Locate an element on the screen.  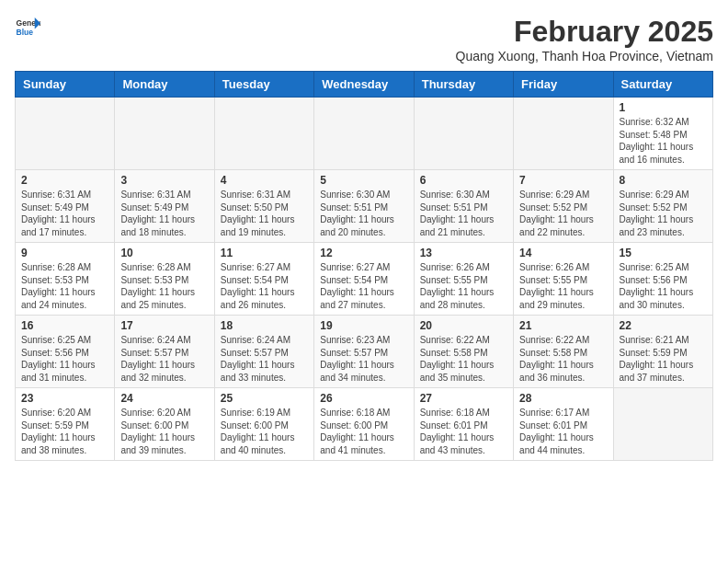
day-number: 14 is located at coordinates (563, 253).